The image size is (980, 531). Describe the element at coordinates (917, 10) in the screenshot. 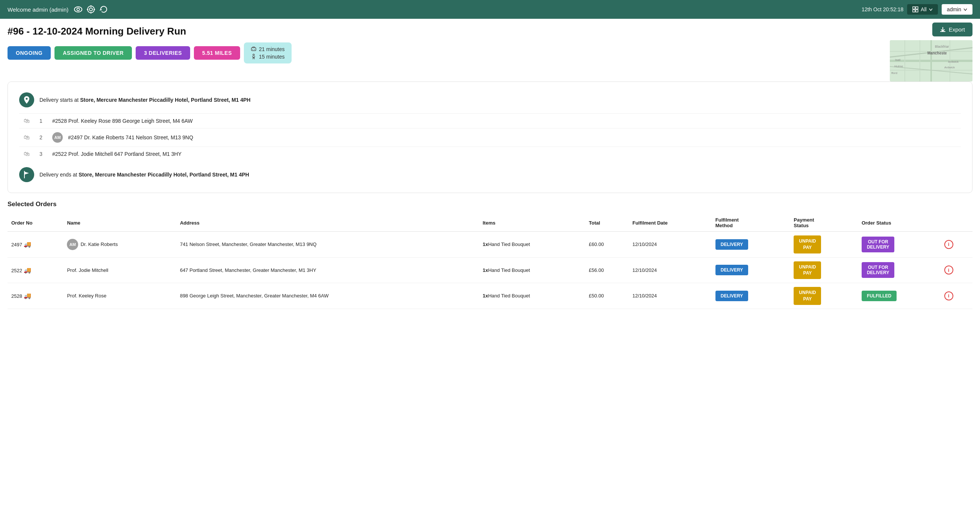

I see `header-right: 12th Oct 20:52:18 All admin` at that location.